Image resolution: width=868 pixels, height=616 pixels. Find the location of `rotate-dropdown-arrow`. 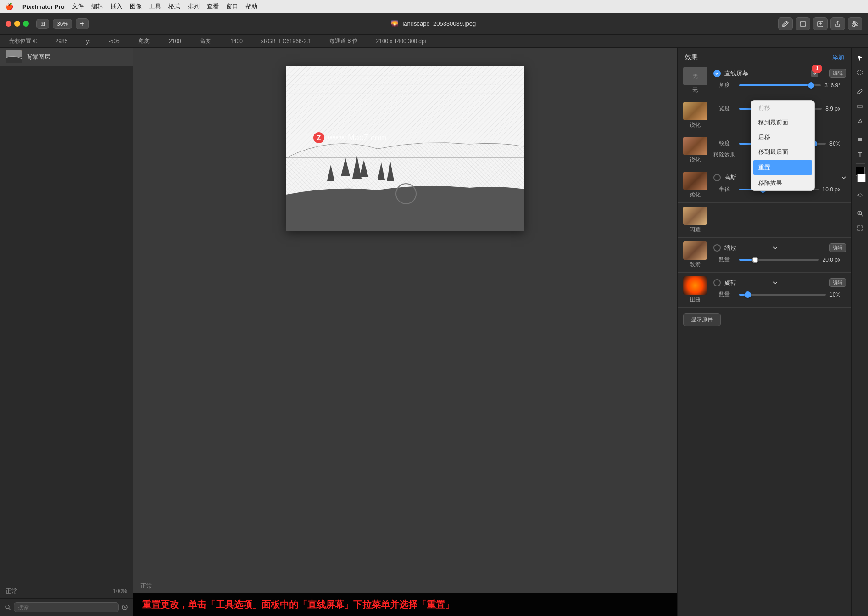

rotate-dropdown-arrow is located at coordinates (775, 283).